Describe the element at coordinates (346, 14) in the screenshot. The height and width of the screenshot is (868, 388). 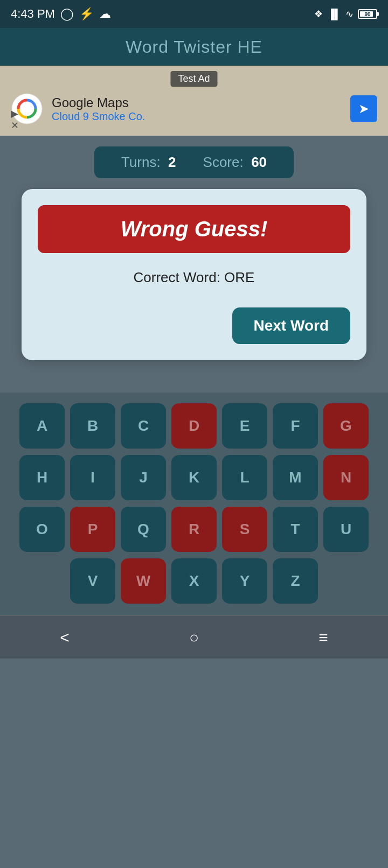
I see `status-bar-right: ❖ ▐▌ ∿ 90` at that location.